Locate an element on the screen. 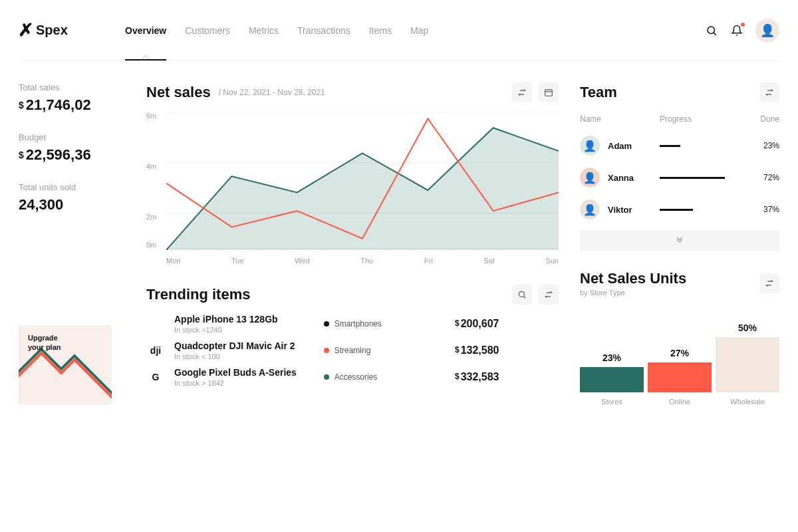  tab-metrics: Metrics is located at coordinates (263, 31).